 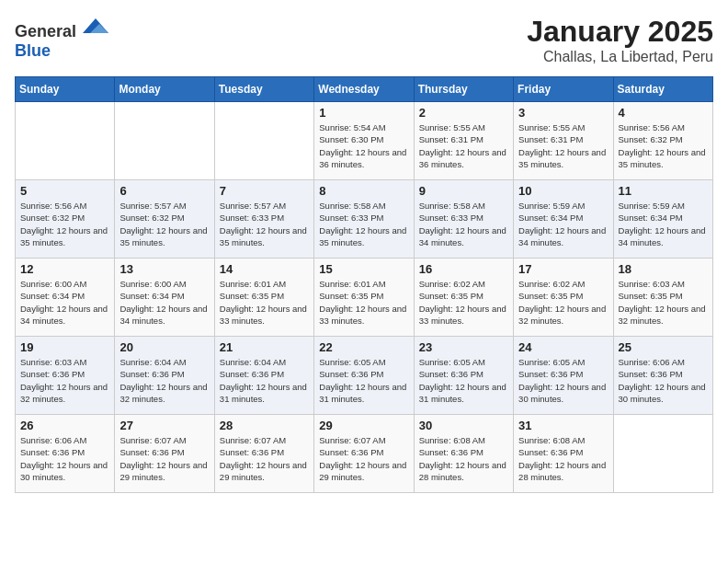 What do you see at coordinates (463, 219) in the screenshot?
I see `day-cell: 9Sunrise: 5:58 AM Sunset: 6:33 PM Daylig…` at bounding box center [463, 219].